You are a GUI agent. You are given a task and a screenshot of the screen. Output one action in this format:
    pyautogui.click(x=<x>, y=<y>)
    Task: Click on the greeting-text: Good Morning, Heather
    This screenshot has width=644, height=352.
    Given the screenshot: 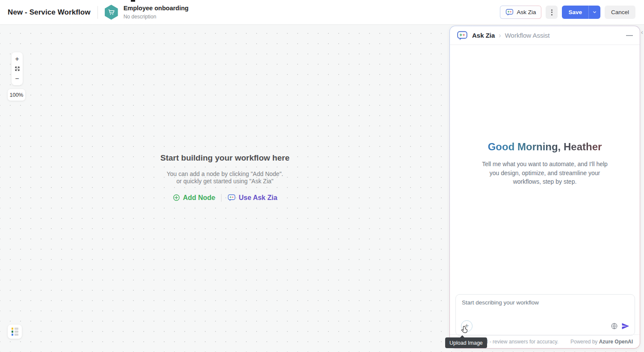 What is the action you would take?
    pyautogui.click(x=545, y=147)
    